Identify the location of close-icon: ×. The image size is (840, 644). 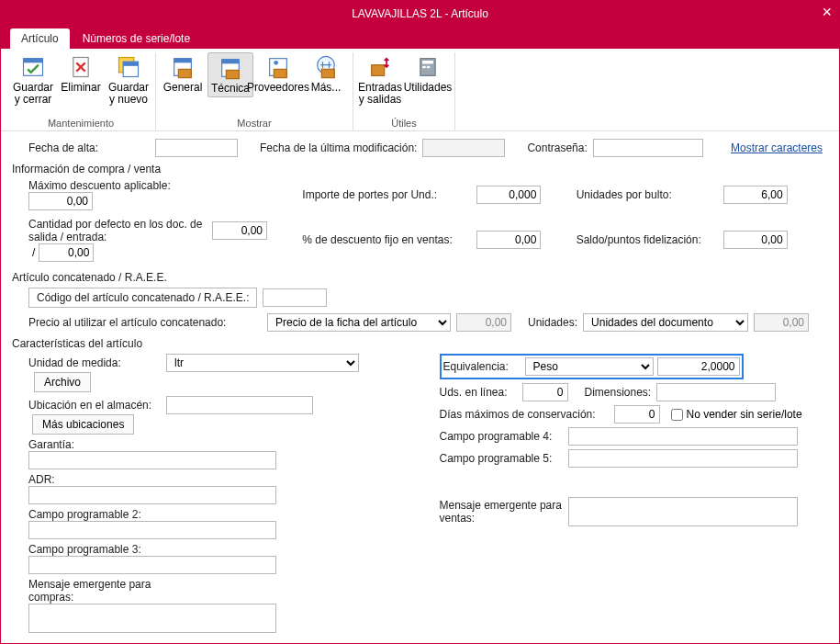
(826, 13).